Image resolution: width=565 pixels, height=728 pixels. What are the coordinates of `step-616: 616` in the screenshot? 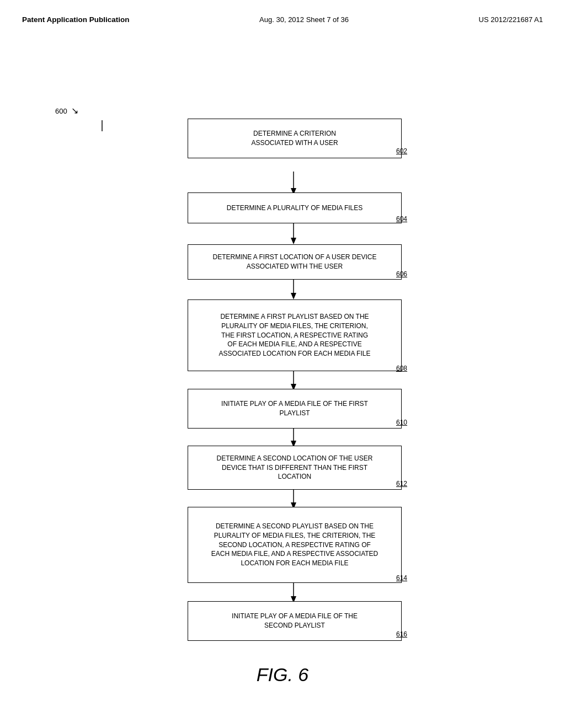 It's located at (402, 634).